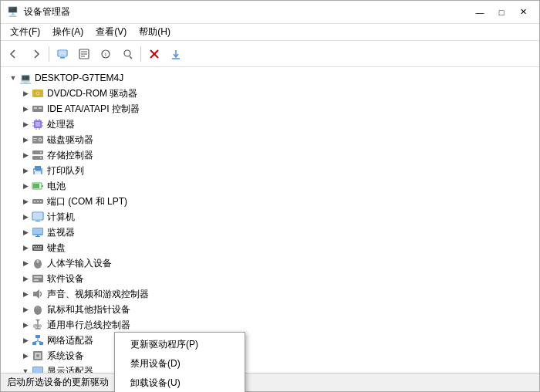 The image size is (540, 392). What do you see at coordinates (89, 310) in the screenshot?
I see `mouse-label: 鼠标和其他指针设备` at bounding box center [89, 310].